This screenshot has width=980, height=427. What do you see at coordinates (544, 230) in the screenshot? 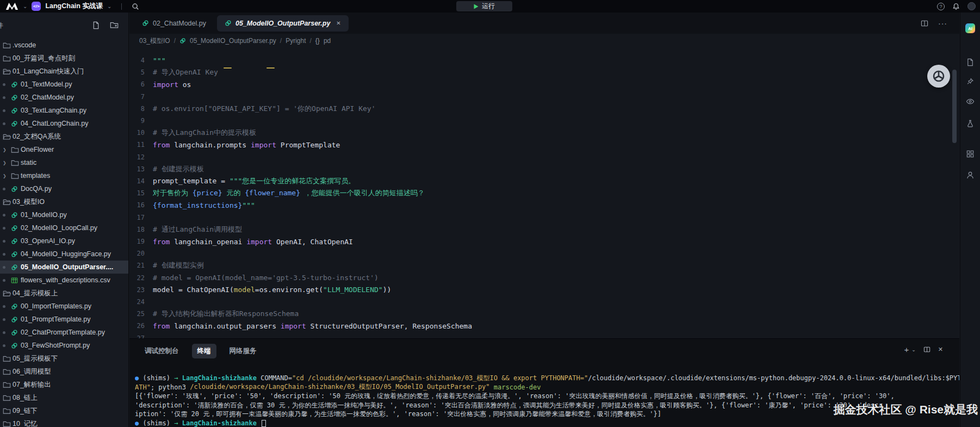
I see `code-line: 18# 通过LangChain调用模型` at bounding box center [544, 230].